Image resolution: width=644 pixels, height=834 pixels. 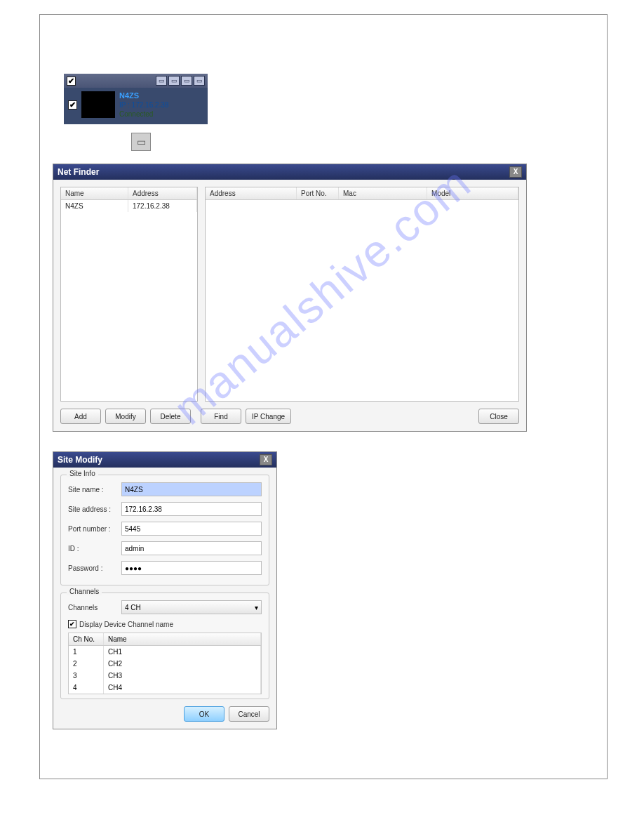 What do you see at coordinates (165, 675) in the screenshot?
I see `table-row: 3 CH3` at bounding box center [165, 675].